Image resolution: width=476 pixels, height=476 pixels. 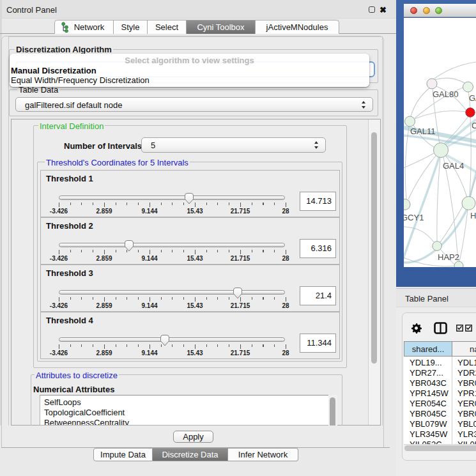 What do you see at coordinates (474, 125) in the screenshot?
I see `svg-text: CY` at bounding box center [474, 125].